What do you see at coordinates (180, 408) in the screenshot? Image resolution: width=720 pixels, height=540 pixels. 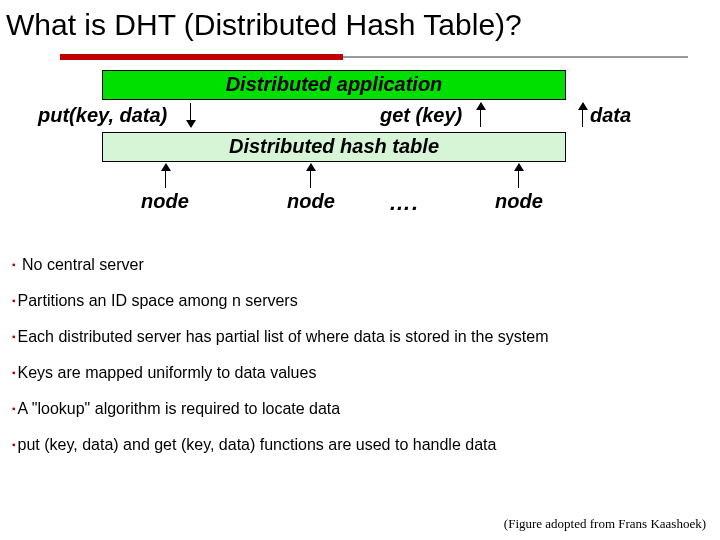 I see `bullet-text: A "lookup" algorithm is required to loca…` at bounding box center [180, 408].